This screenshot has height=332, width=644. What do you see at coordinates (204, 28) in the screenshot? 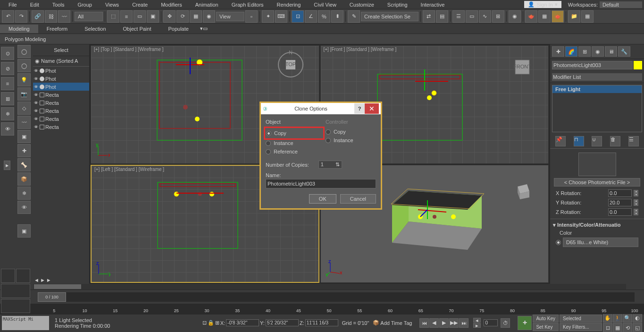
I see `ribbon-expand-icon: ▾▭` at bounding box center [204, 28].